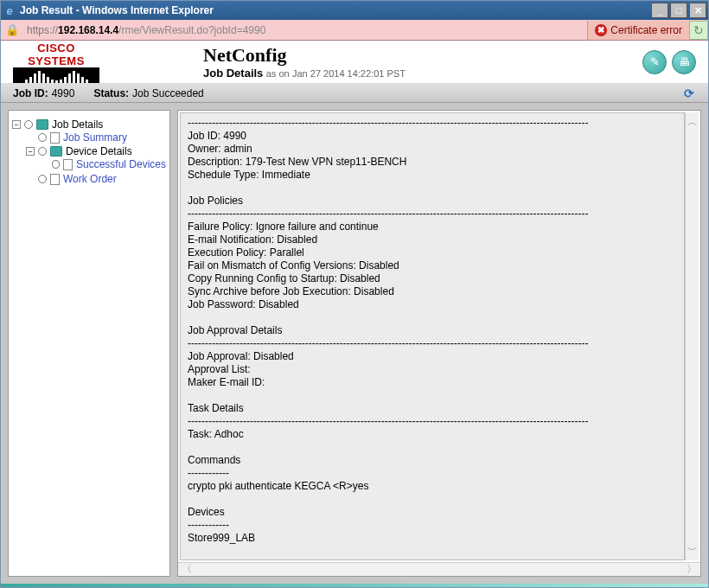  I want to click on job-id-value: 4990, so click(64, 93).